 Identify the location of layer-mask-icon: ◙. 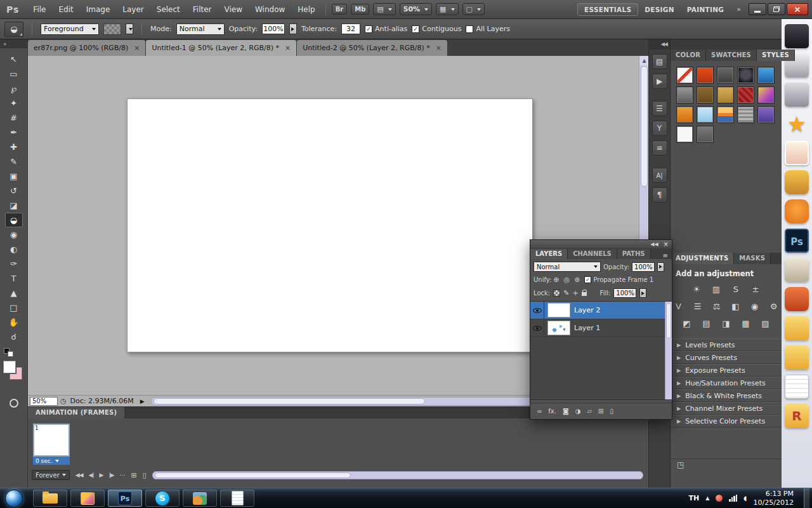
(566, 411).